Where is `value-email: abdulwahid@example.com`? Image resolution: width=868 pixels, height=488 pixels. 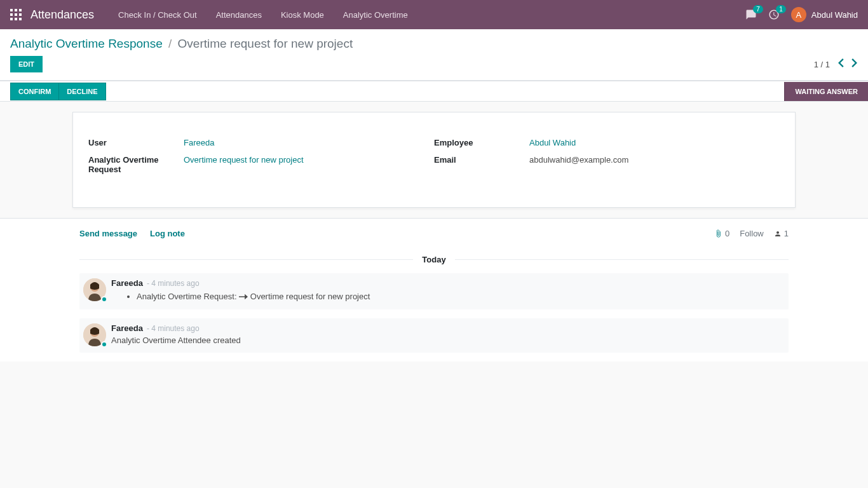
value-email: abdulwahid@example.com is located at coordinates (654, 160).